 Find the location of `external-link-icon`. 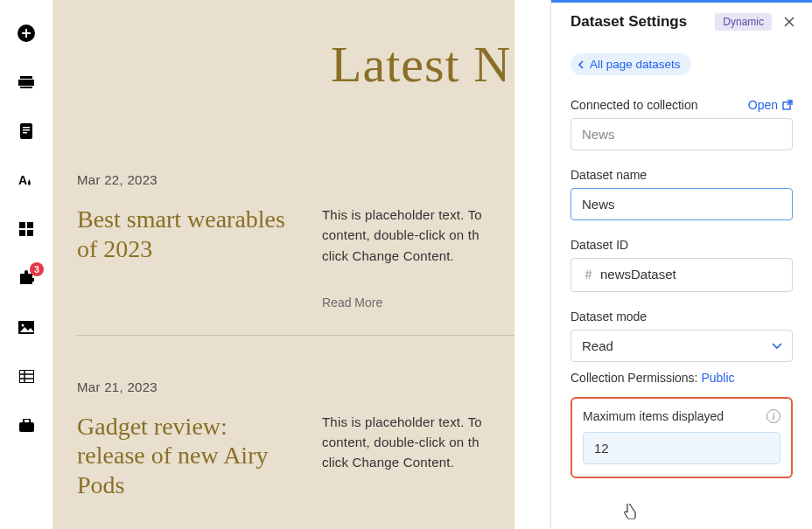

external-link-icon is located at coordinates (788, 105).